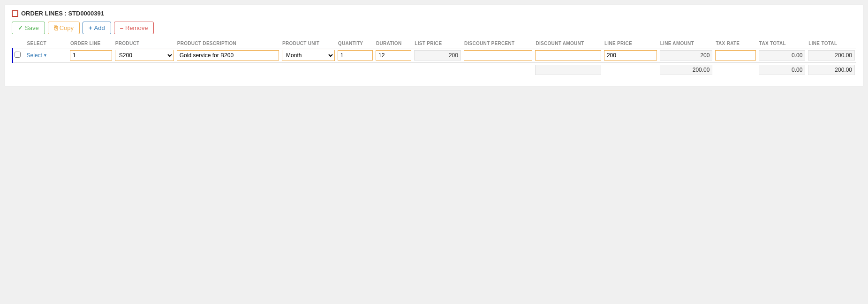  I want to click on order-lines-table: SELECT ORDER LINE PRODUCT PRODUCT DESCRI…, so click(434, 58).